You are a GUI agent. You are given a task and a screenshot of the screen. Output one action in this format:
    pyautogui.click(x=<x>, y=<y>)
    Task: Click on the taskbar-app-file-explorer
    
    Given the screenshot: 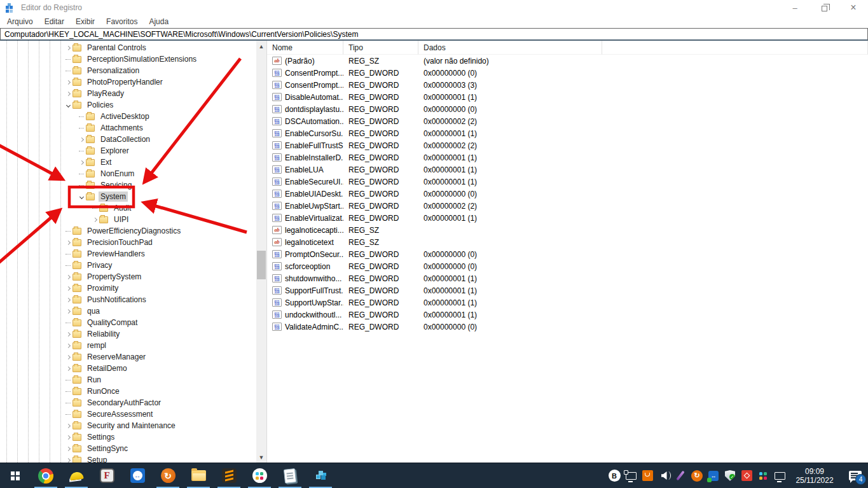 What is the action you would take?
    pyautogui.click(x=198, y=476)
    